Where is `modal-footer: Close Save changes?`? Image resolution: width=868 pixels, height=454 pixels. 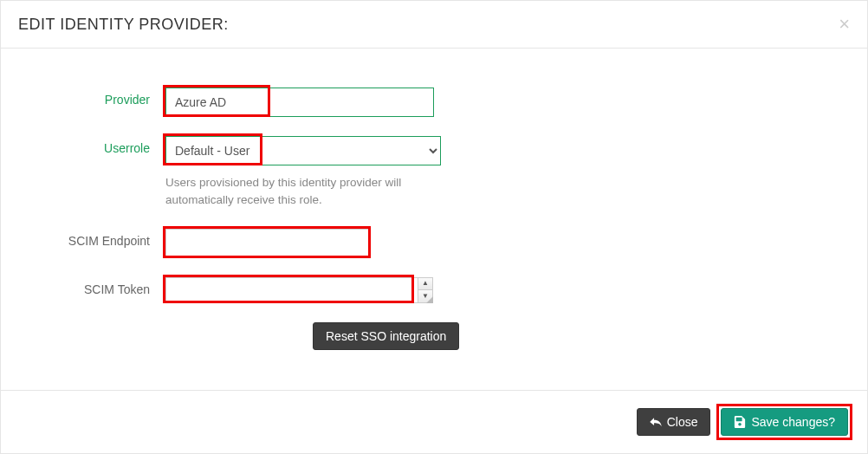
modal-footer: Close Save changes? is located at coordinates (434, 421).